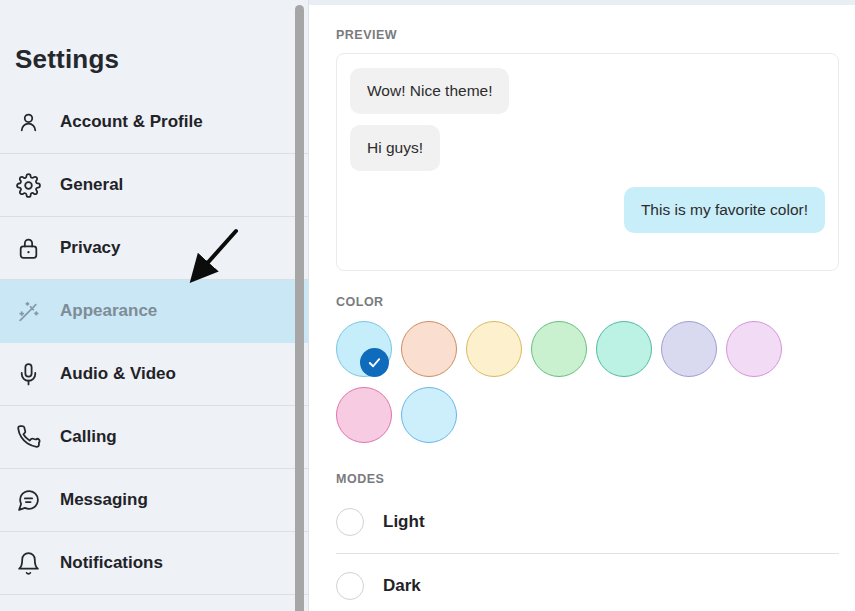 Image resolution: width=855 pixels, height=611 pixels. Describe the element at coordinates (300, 308) in the screenshot. I see `sidebar-scrollbar` at that location.